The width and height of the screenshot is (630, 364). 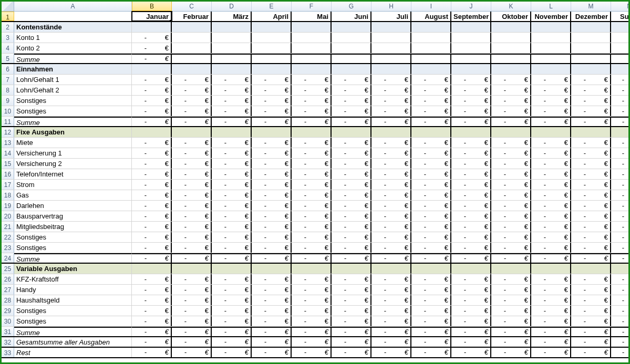 I want to click on cell-M7: -€, so click(x=591, y=80).